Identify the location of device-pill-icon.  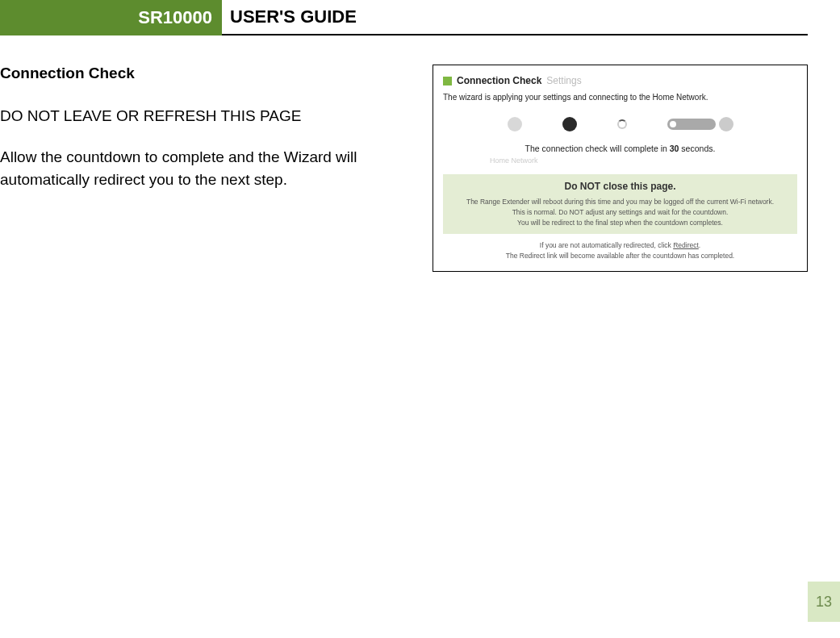
(692, 124).